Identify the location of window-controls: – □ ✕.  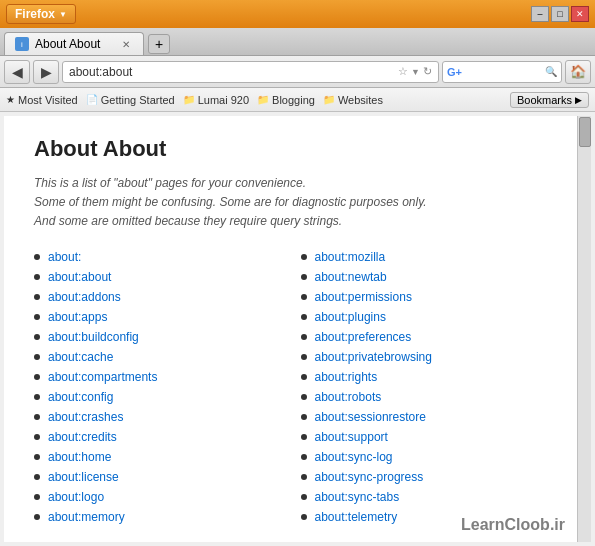
(560, 14).